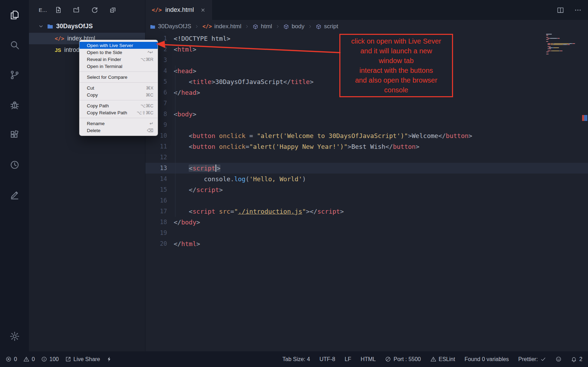 The height and width of the screenshot is (367, 588). Describe the element at coordinates (296, 359) in the screenshot. I see `tab-size-indicator: Tab Size: 4` at that location.